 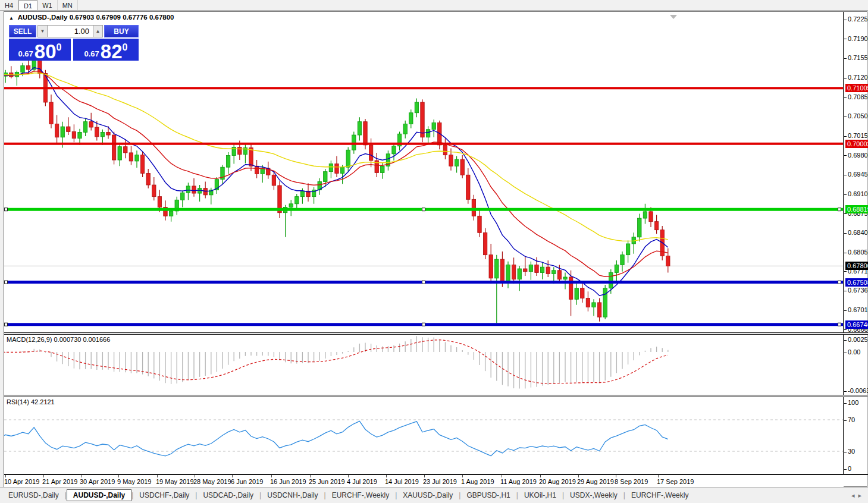 What do you see at coordinates (59, 48) in the screenshot?
I see `sell-pipette: 0` at bounding box center [59, 48].